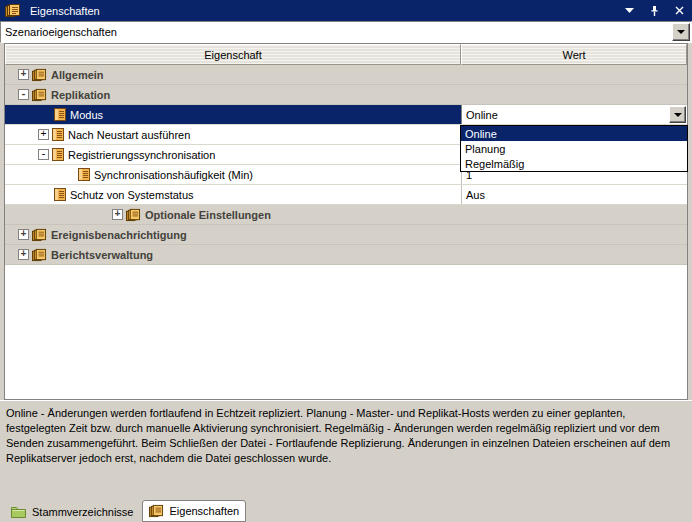 The width and height of the screenshot is (692, 522). Describe the element at coordinates (654, 11) in the screenshot. I see `pin-button` at that location.